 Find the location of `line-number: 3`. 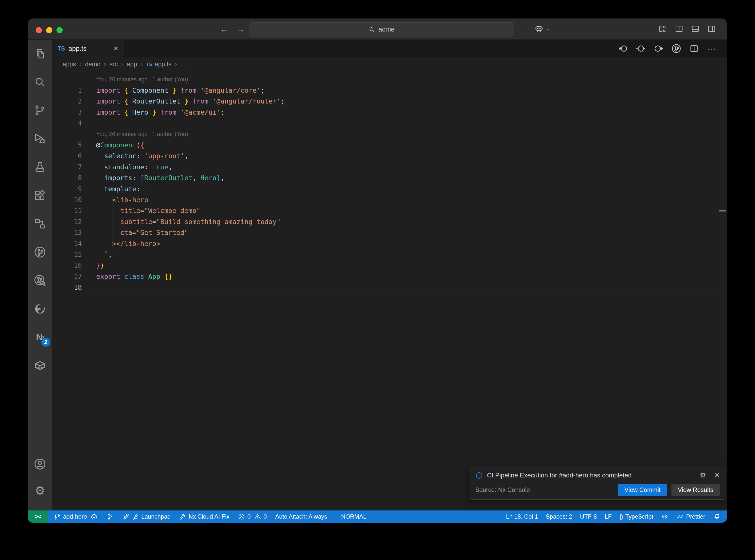

line-number: 3 is located at coordinates (67, 112).